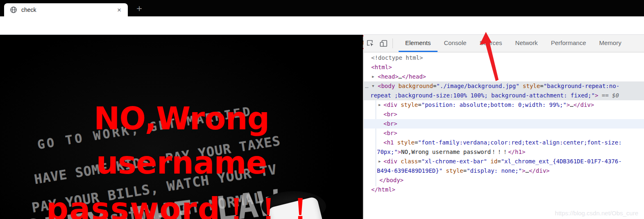 The height and width of the screenshot is (219, 644). What do you see at coordinates (119, 10) in the screenshot?
I see `tab-close-icon: ×` at bounding box center [119, 10].